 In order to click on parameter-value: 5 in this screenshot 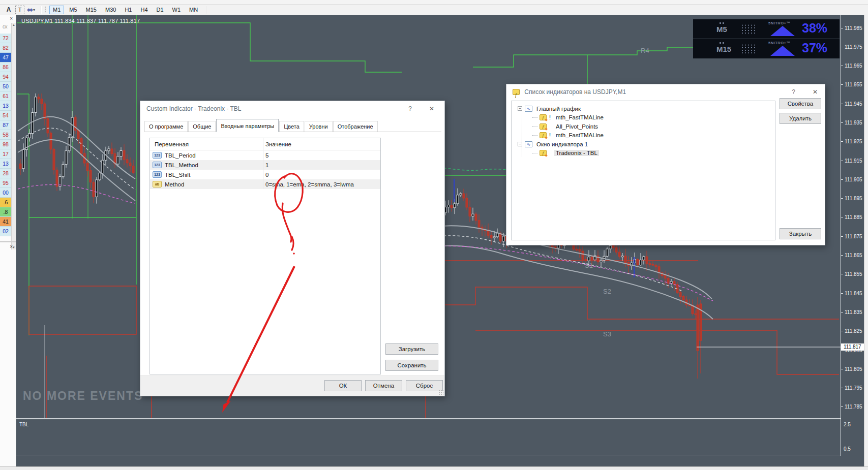, I will do `click(265, 155)`.